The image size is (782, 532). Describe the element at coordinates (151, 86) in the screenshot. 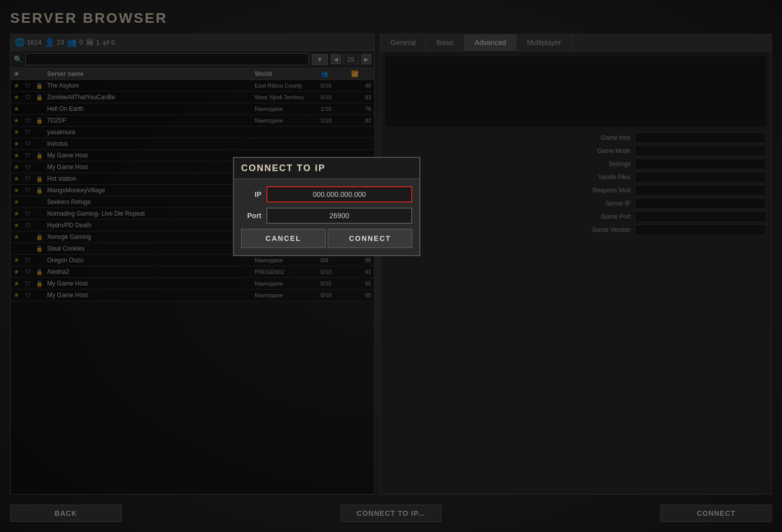

I see `server-name: The Asylum` at that location.